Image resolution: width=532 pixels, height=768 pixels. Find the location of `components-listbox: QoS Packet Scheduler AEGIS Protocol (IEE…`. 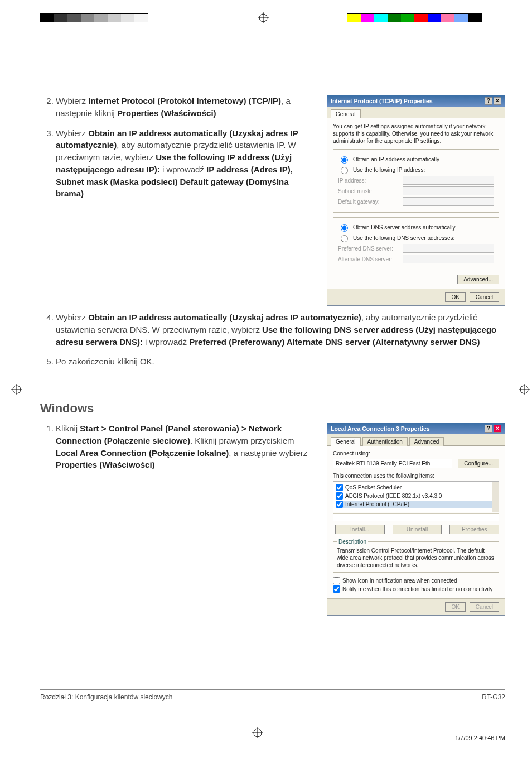

components-listbox: QoS Packet Scheduler AEGIS Protocol (IEE… is located at coordinates (416, 497).